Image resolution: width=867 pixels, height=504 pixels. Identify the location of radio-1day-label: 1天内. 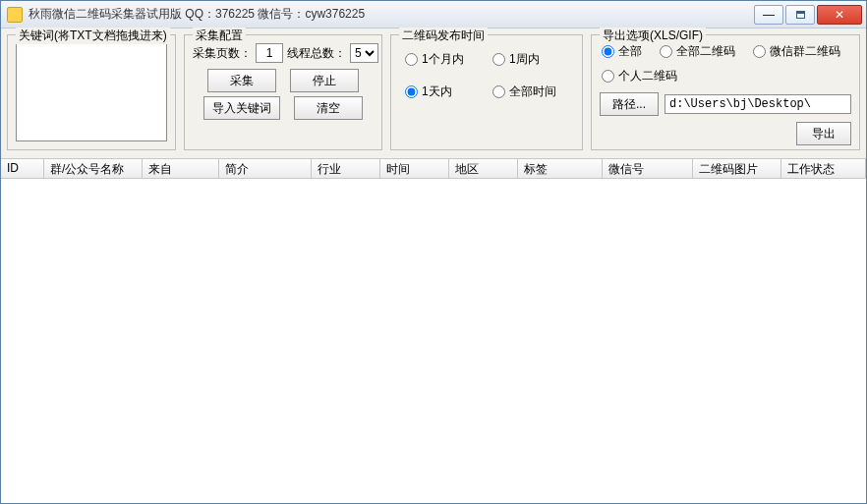
(436, 92).